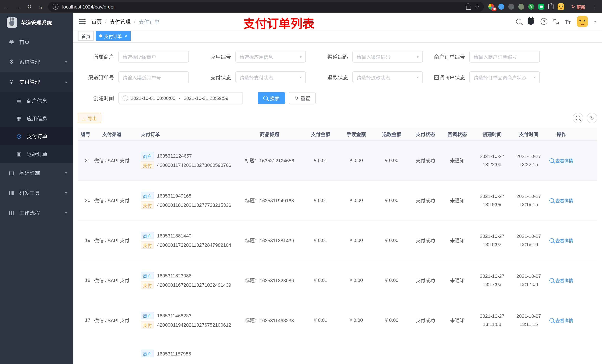 The width and height of the screenshot is (602, 364). Describe the element at coordinates (97, 21) in the screenshot. I see `breadcrumb-home: 首页` at that location.